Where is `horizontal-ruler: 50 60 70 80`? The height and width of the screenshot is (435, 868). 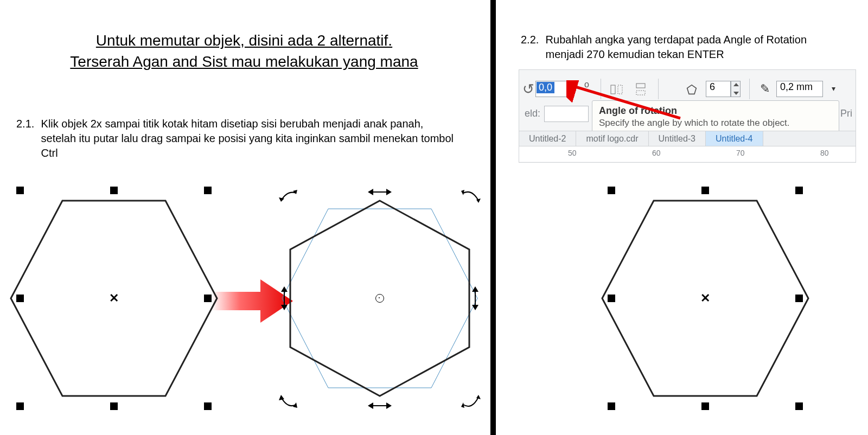 horizontal-ruler: 50 60 70 80 is located at coordinates (687, 154).